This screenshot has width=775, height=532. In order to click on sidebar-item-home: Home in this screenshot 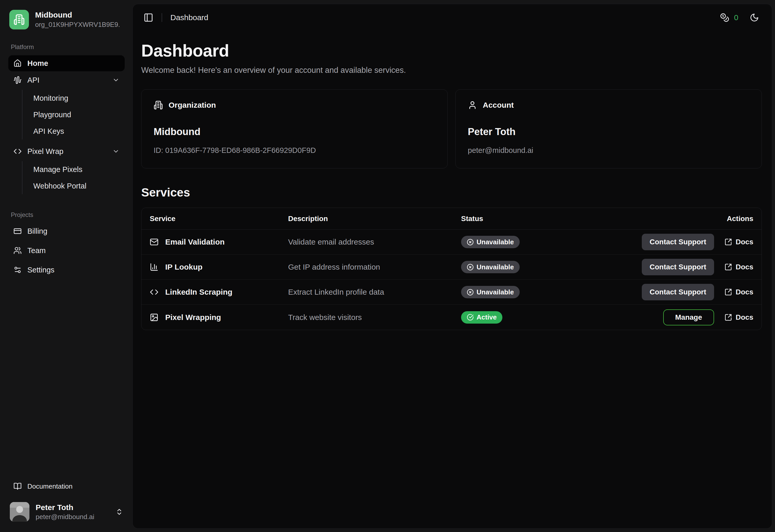, I will do `click(67, 63)`.